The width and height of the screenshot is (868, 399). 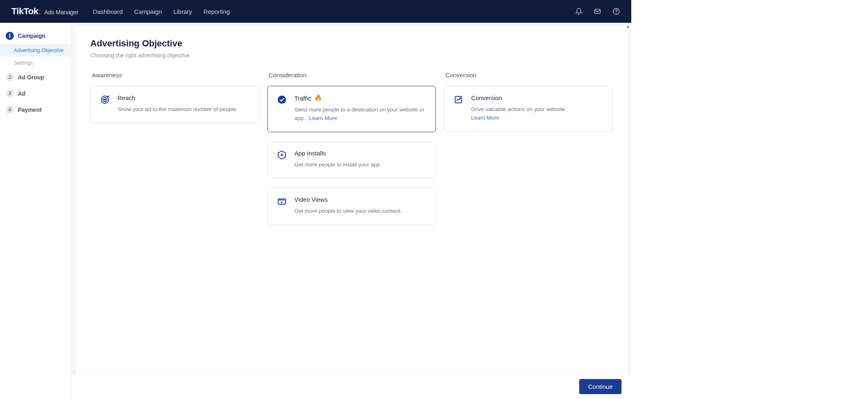 I want to click on header-right, so click(x=598, y=11).